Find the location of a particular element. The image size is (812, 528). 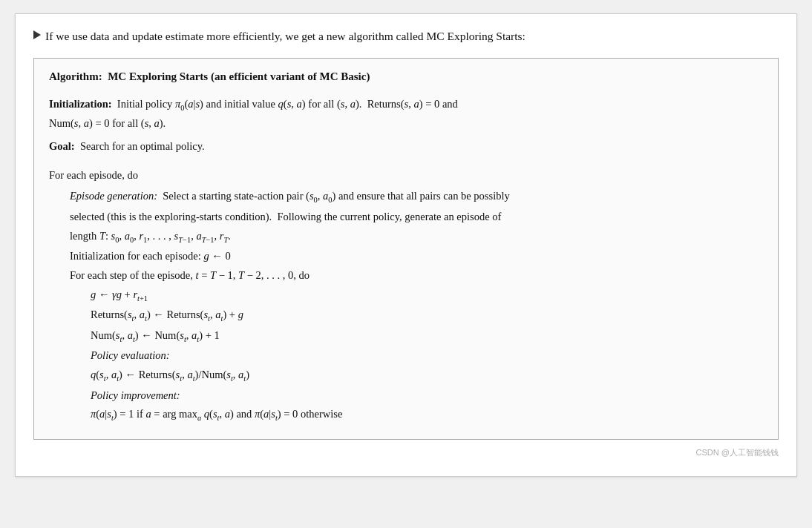

init-episode-text: Initialization for each episode: g ← 0 is located at coordinates (416, 257).